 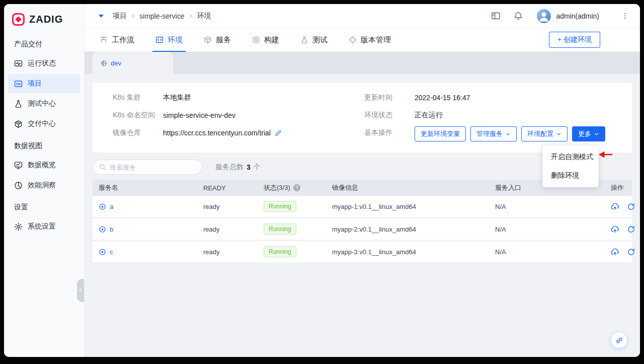 What do you see at coordinates (571, 157) in the screenshot?
I see `menu-item-enable-self-test-mode: 开启自测模式` at bounding box center [571, 157].